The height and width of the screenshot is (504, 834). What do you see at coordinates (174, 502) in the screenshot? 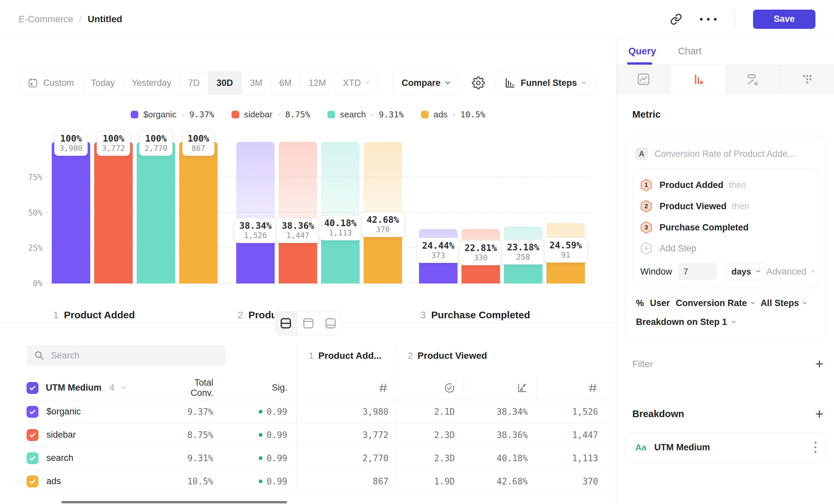
I see `horizontal-scrollbar` at bounding box center [174, 502].